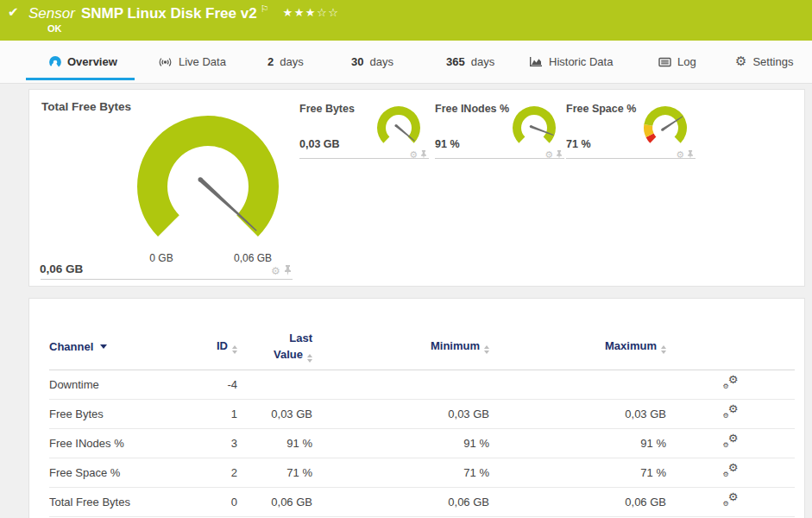 The height and width of the screenshot is (518, 812). Describe the element at coordinates (327, 109) in the screenshot. I see `small-gauge-title: Free Bytes` at that location.